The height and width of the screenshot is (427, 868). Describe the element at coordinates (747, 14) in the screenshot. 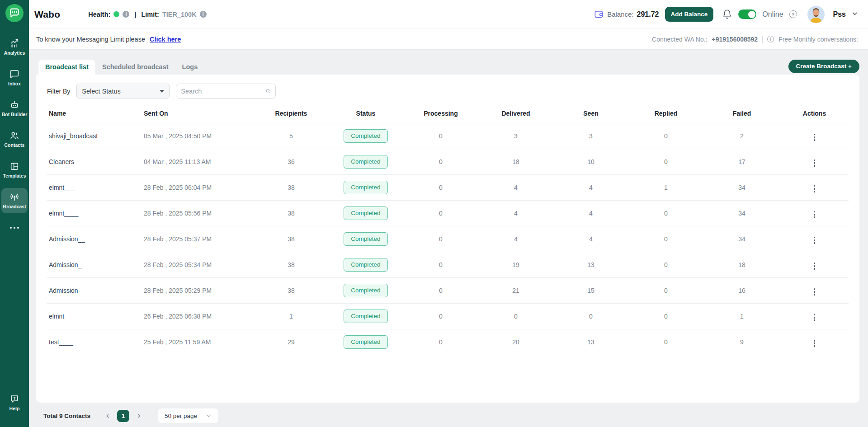

I see `online-toggle` at that location.